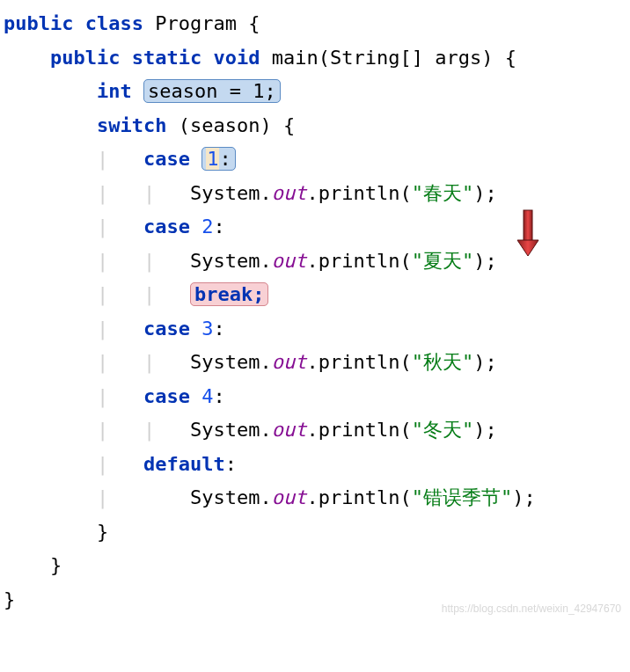 The width and height of the screenshot is (630, 672). What do you see at coordinates (315, 194) in the screenshot?
I see `code-line-print1: | | System.out.println("春天");` at bounding box center [315, 194].